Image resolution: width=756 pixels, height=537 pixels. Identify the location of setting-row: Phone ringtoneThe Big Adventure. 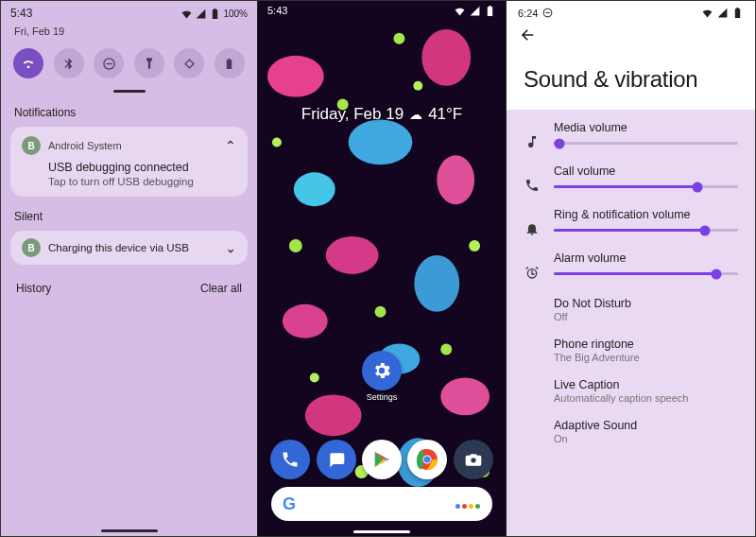
(631, 350).